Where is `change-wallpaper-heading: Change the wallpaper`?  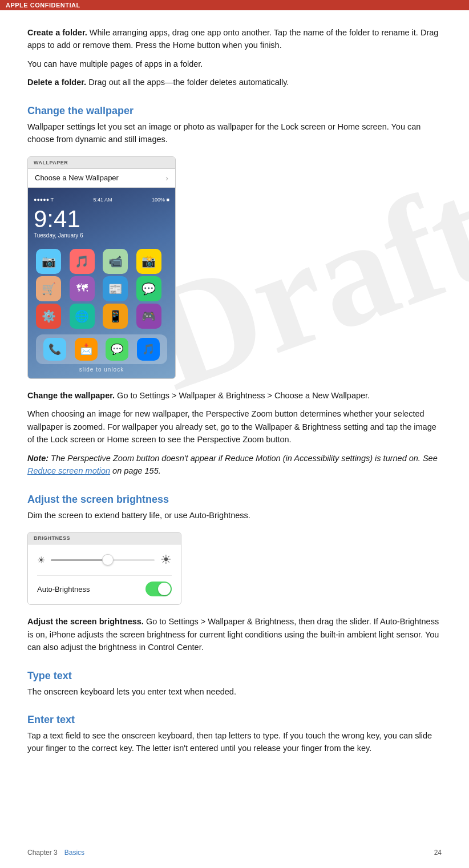
change-wallpaper-heading: Change the wallpaper is located at coordinates (234, 111).